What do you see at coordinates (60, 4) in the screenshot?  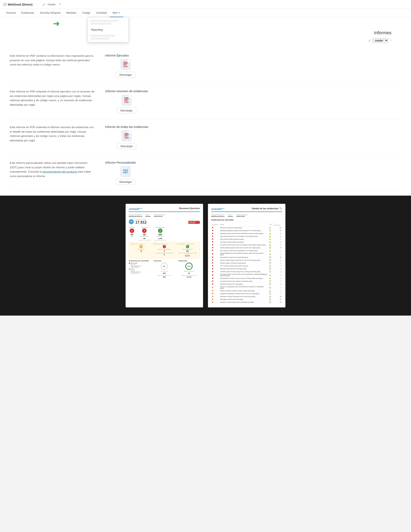 I see `plus-icon: +` at bounding box center [60, 4].